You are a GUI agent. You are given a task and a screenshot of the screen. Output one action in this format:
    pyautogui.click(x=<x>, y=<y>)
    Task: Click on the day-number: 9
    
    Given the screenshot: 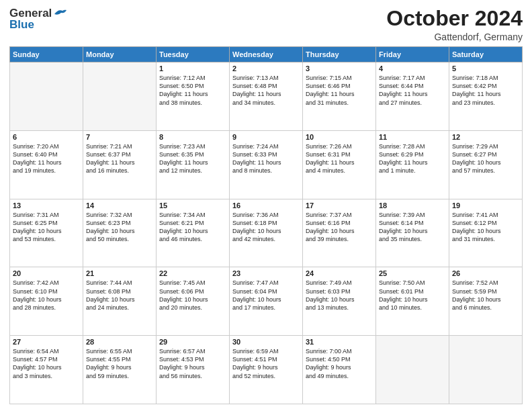 What is the action you would take?
    pyautogui.click(x=266, y=137)
    